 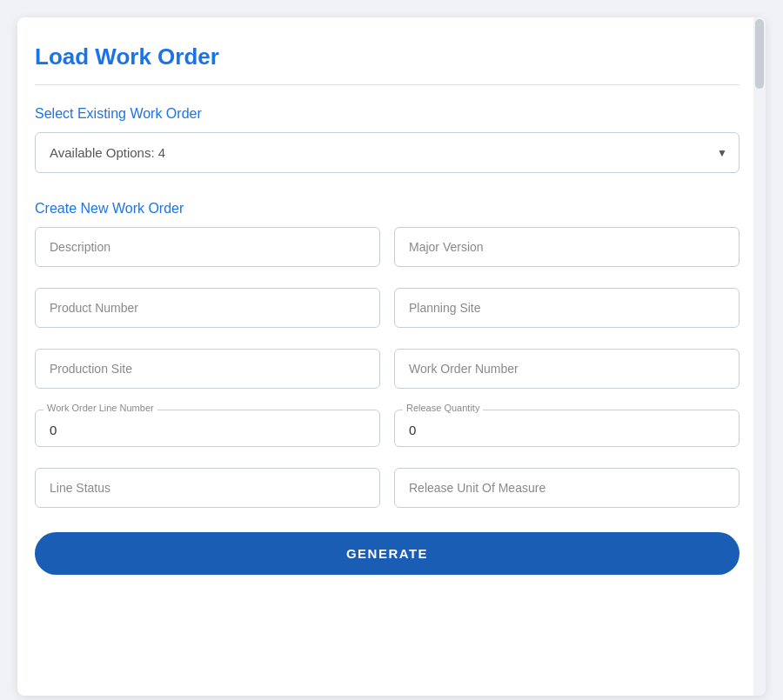 What do you see at coordinates (207, 428) in the screenshot?
I see `work-order-line-number-wrapper: Work Order Line Number` at bounding box center [207, 428].